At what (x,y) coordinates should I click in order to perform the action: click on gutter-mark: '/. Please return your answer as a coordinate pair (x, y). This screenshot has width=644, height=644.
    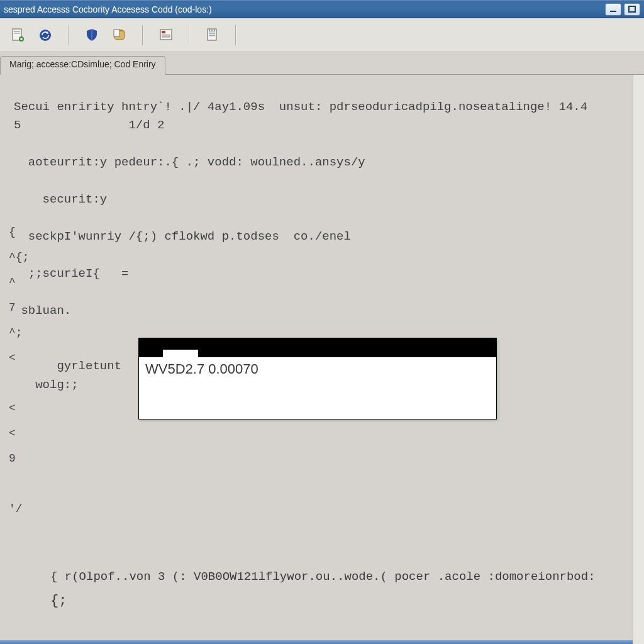
    Looking at the image, I should click on (18, 515).